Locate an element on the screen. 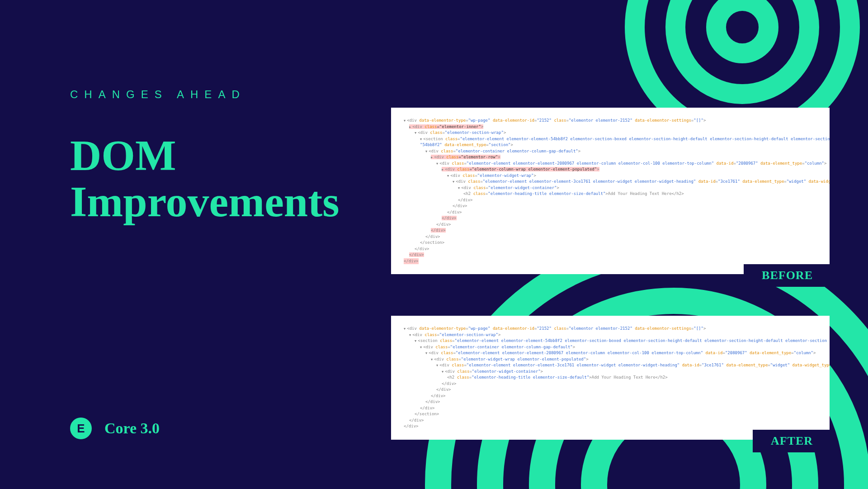 This screenshot has height=489, width=868. version-label: Core 3.0 is located at coordinates (132, 428).